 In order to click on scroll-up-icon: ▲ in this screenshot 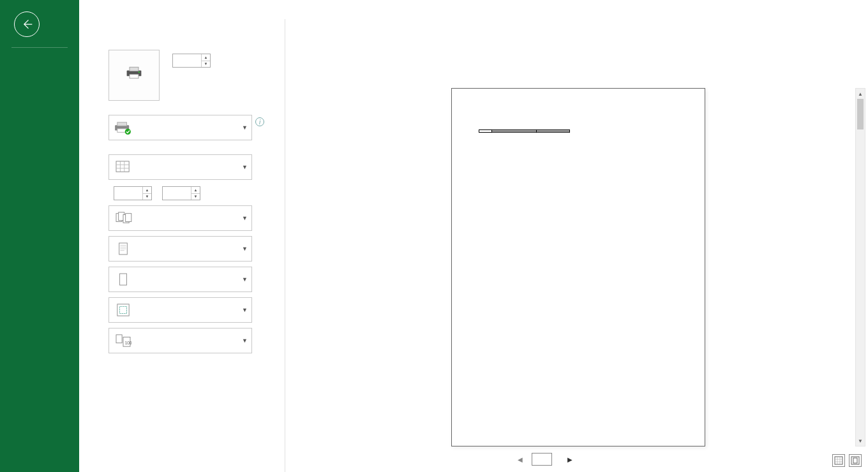, I will do `click(860, 94)`.